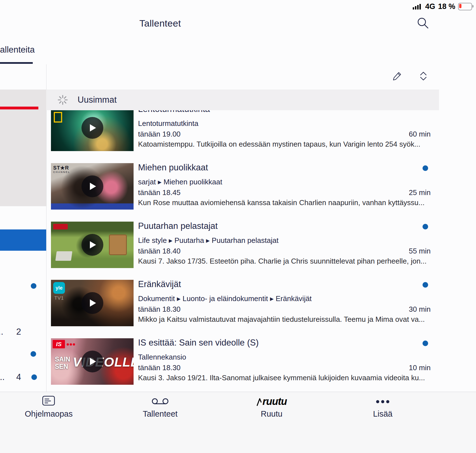 This screenshot has height=453, width=476. I want to click on left-pane-item-text: ..., so click(2, 332).